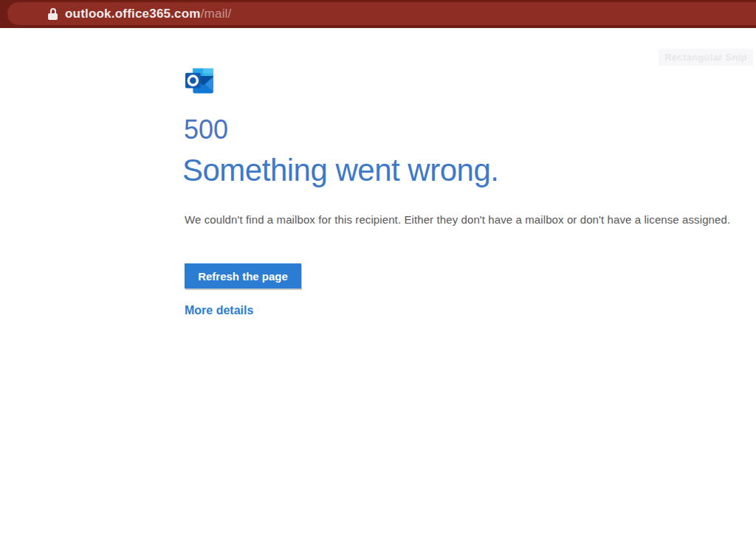 This screenshot has height=546, width=756. What do you see at coordinates (53, 16) in the screenshot?
I see `lock-body` at bounding box center [53, 16].